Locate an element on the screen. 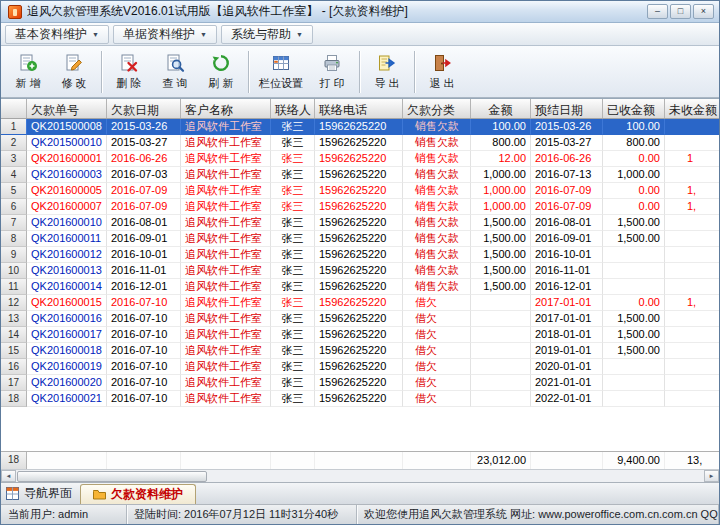 The image size is (720, 525). cell-due-date: 2021-01-01 is located at coordinates (567, 383).